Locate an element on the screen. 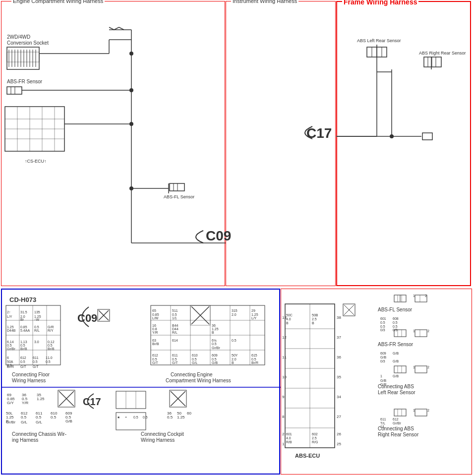 Image resolution: width=473 pixels, height=476 pixels. svg-text: ↑CS-ECU↑ is located at coordinates (36, 161).